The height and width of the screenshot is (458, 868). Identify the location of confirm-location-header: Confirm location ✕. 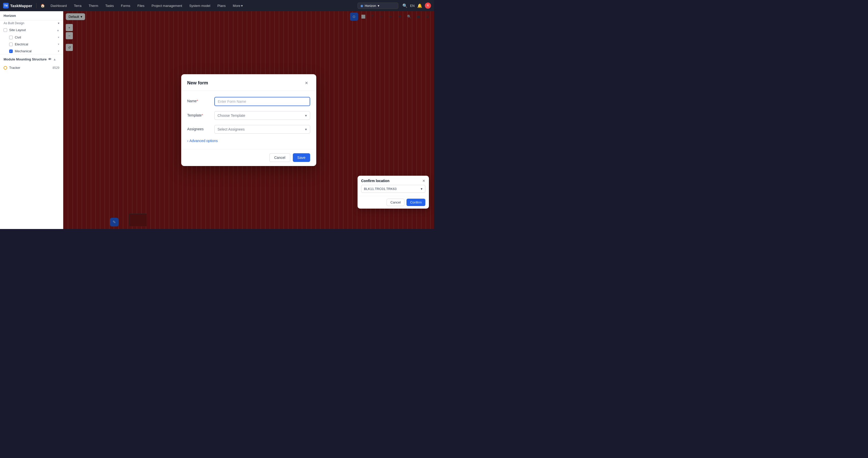
(393, 180).